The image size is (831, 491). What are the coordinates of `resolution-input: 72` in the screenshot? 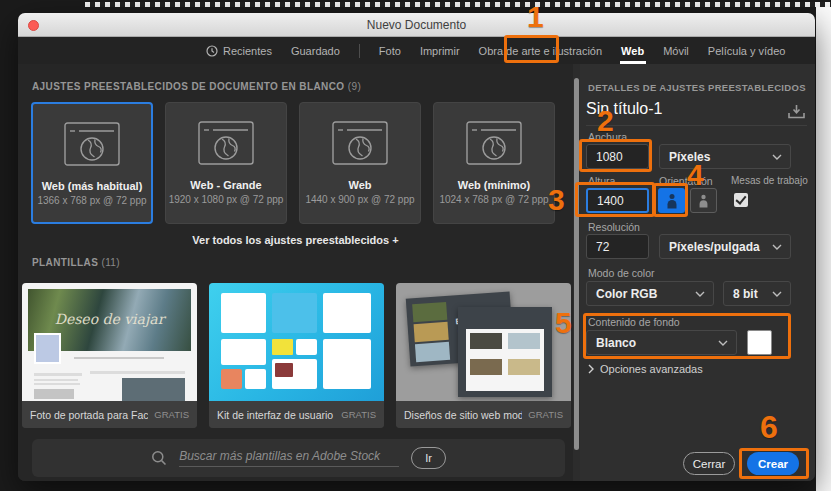 It's located at (618, 246).